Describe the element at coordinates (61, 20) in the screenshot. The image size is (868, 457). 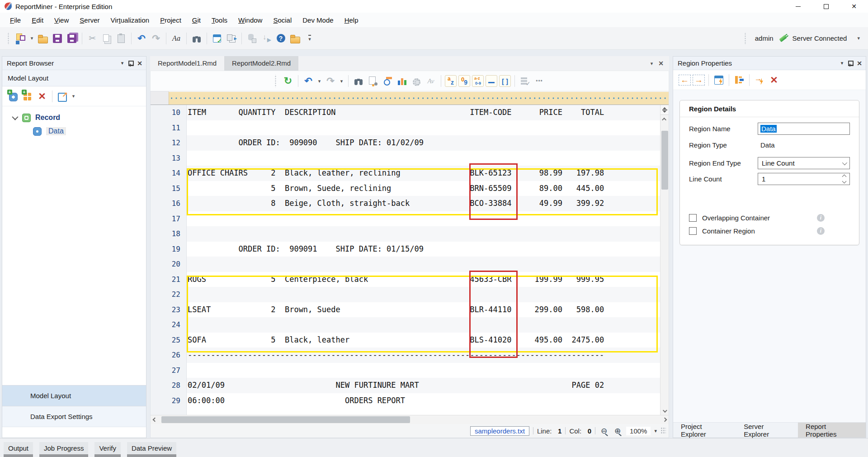
I see `menu-view: View` at that location.